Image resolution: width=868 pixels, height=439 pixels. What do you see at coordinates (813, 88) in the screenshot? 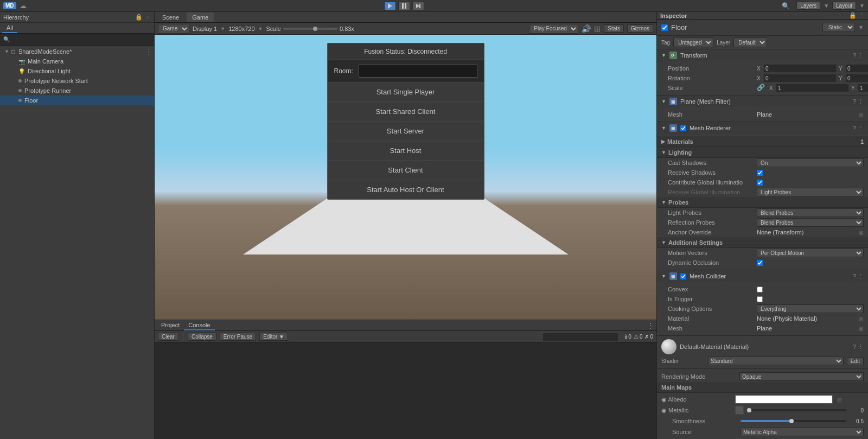
I see `scale-x-input: 1` at bounding box center [813, 88].